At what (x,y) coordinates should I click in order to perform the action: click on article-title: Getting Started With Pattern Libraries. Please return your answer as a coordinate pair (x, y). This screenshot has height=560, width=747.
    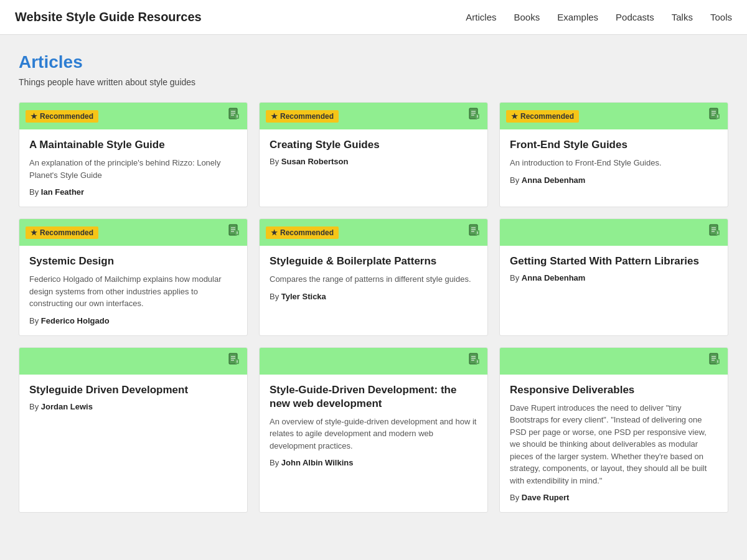
    Looking at the image, I should click on (614, 261).